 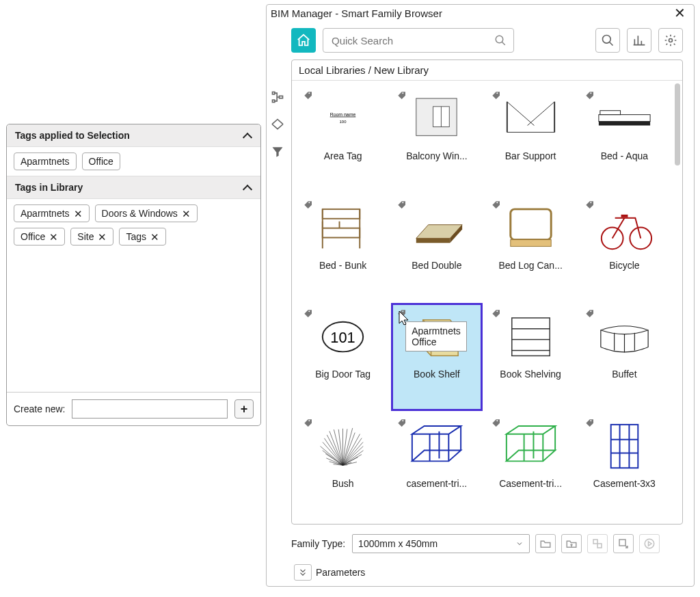 What do you see at coordinates (530, 248) in the screenshot?
I see `family-tile: Bed Log Can...` at bounding box center [530, 248].